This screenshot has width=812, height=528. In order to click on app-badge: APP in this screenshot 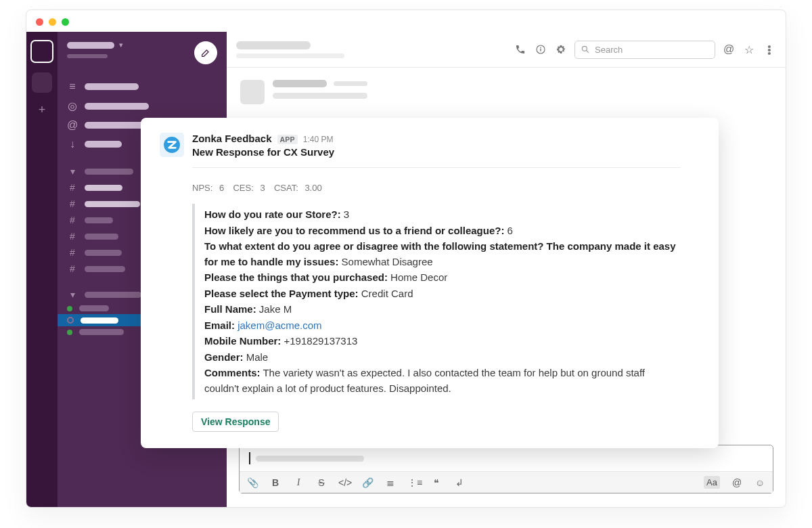, I will do `click(288, 139)`.